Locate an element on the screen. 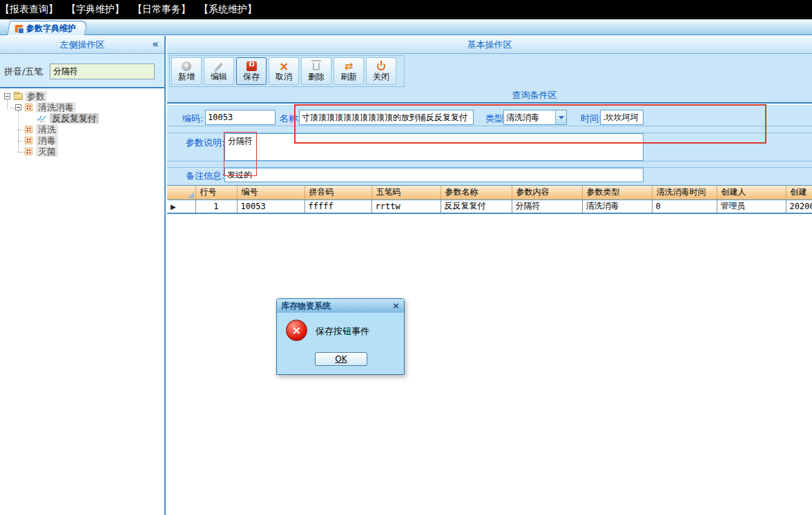  close-button: 关闭 is located at coordinates (381, 71).